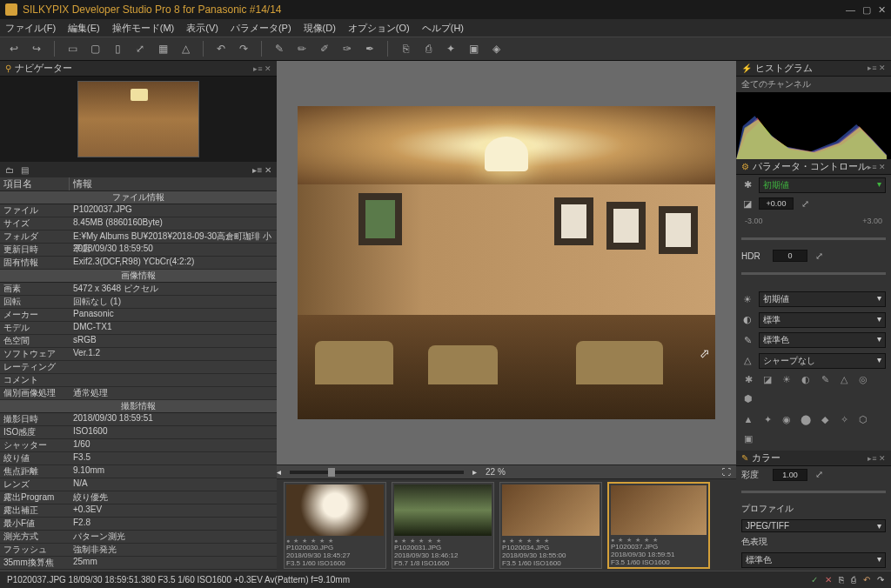  I want to click on tool-h-icon: ⬢, so click(748, 400).